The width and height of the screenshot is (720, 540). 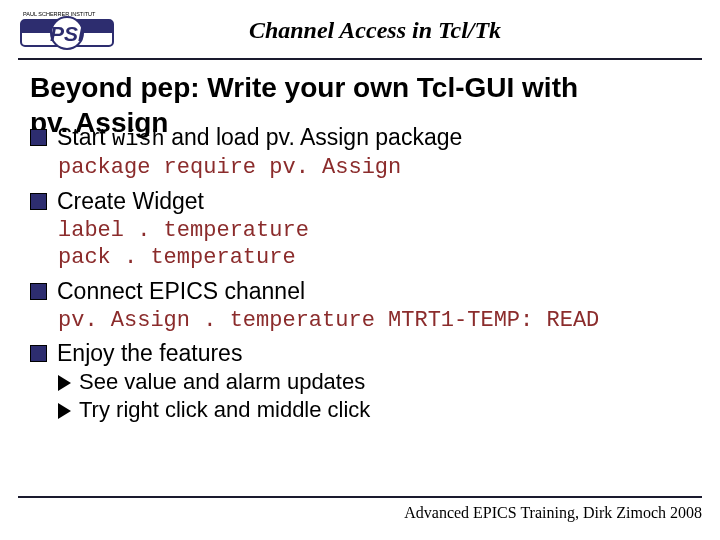 I want to click on code-block: label . temperature pack . temperature, so click(x=374, y=244).